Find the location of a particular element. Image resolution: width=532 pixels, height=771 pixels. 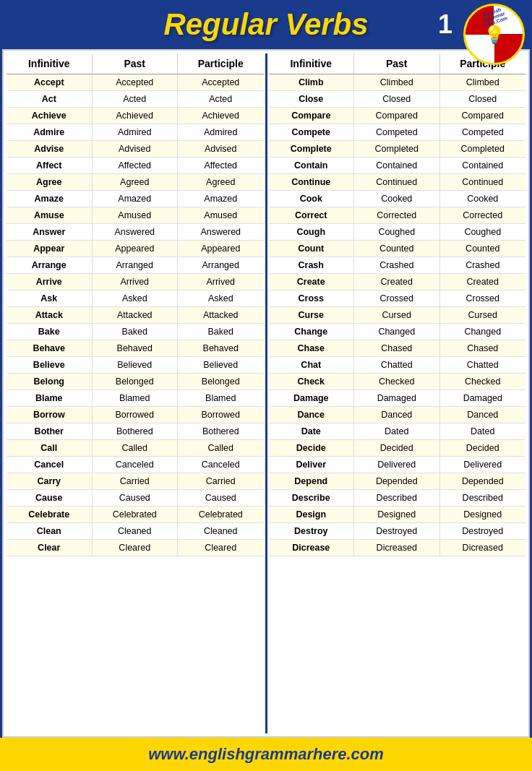

participle-cell: Continued is located at coordinates (483, 182).